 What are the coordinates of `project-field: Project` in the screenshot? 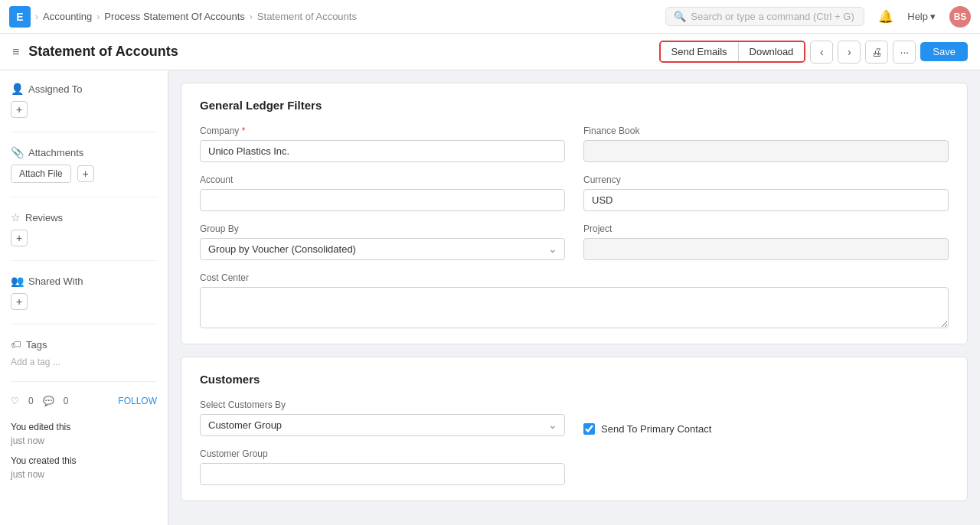 It's located at (766, 242).